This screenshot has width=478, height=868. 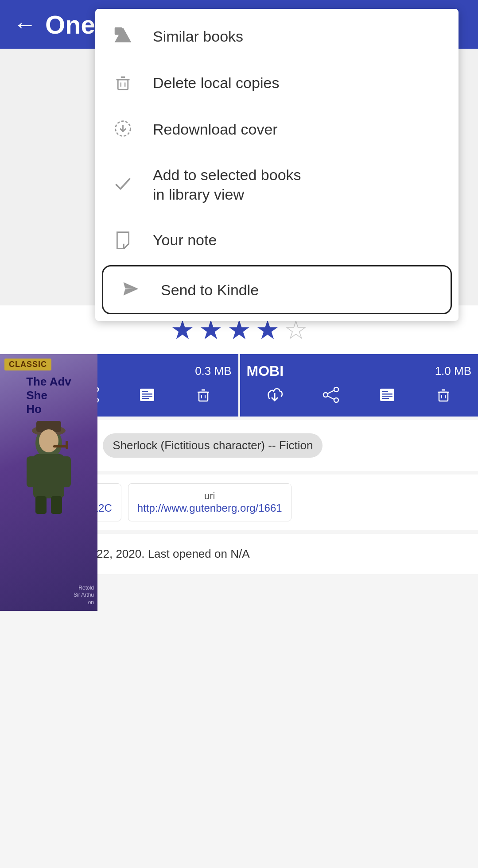 What do you see at coordinates (210, 496) in the screenshot?
I see `uri-label: uri` at bounding box center [210, 496].